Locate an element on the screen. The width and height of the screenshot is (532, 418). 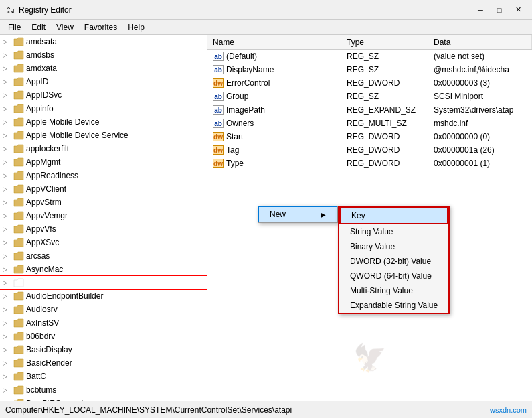
tree-item: ▷arcsas is located at coordinates (103, 256).